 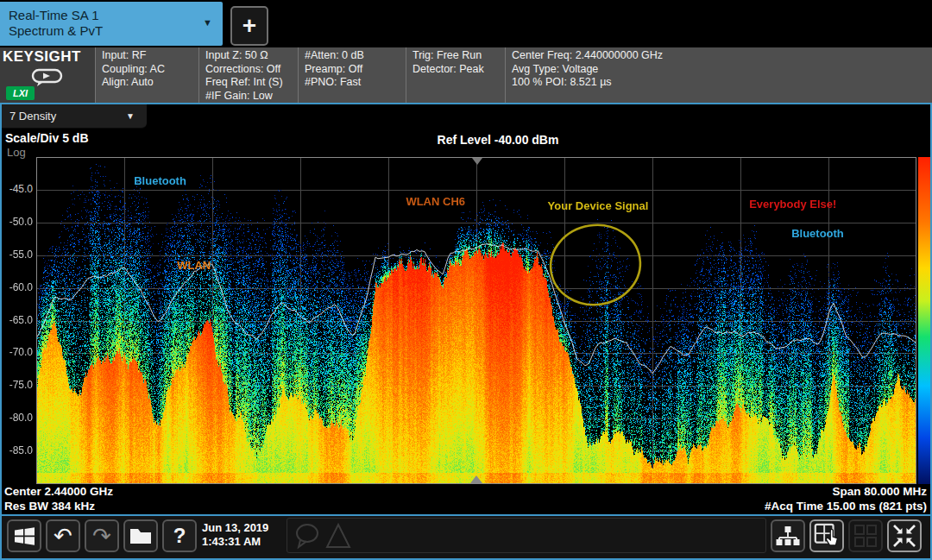 I want to click on message-arrow-icon, so click(x=47, y=79).